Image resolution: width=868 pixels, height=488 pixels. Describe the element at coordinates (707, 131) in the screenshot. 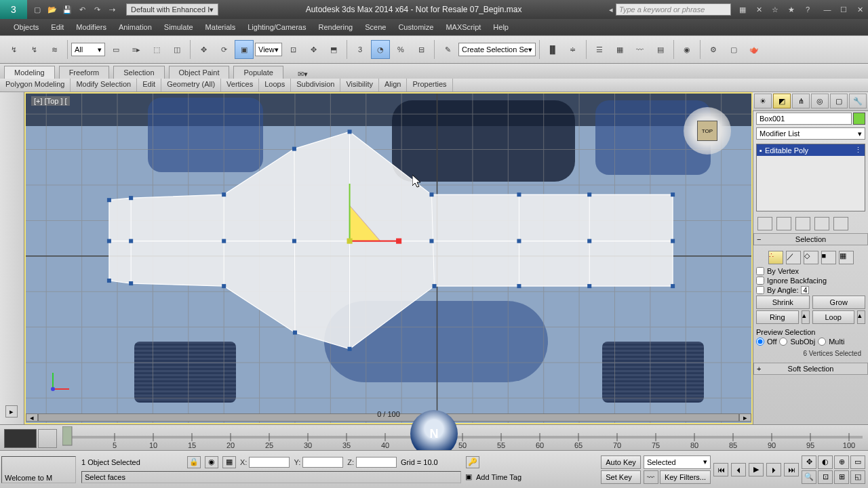

I see `viewcube-face: TOP` at that location.